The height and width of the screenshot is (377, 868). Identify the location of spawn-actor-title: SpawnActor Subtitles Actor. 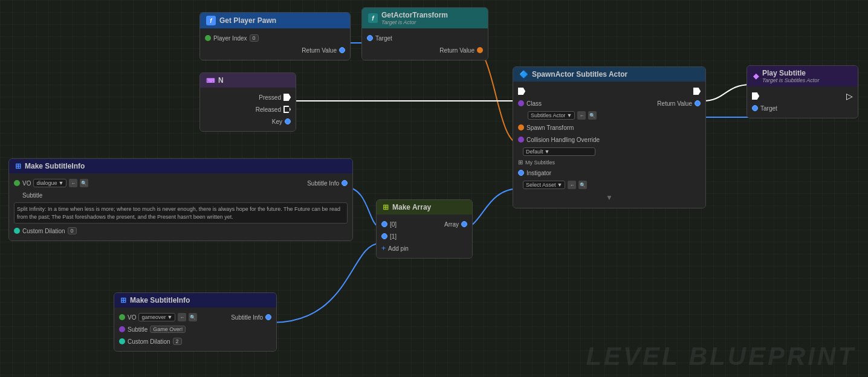
(580, 74).